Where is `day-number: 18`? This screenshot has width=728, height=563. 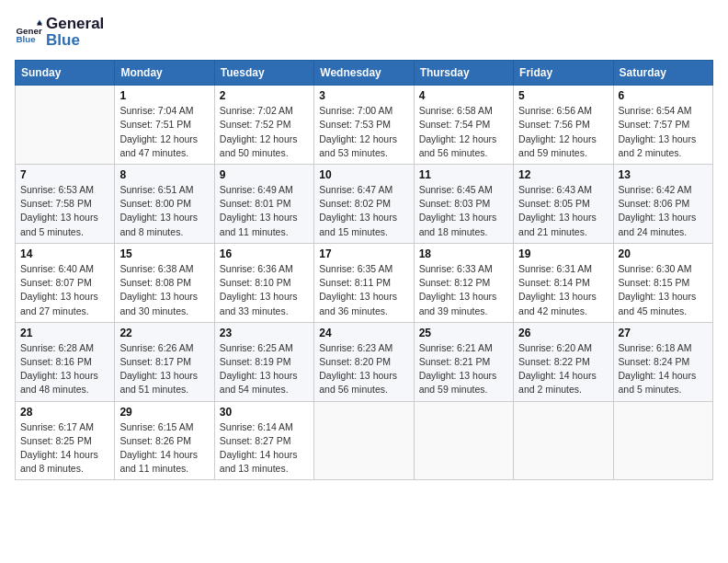 day-number: 18 is located at coordinates (463, 254).